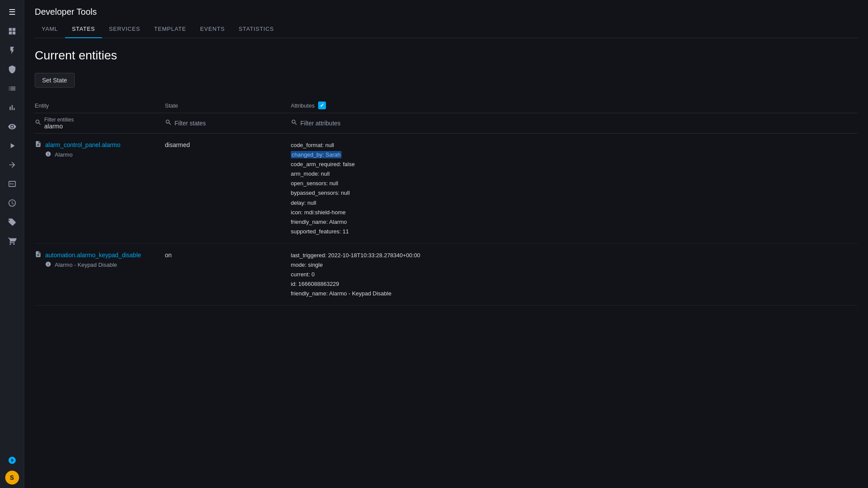 The height and width of the screenshot is (488, 868). What do you see at coordinates (168, 123) in the screenshot?
I see `state-search-icon` at bounding box center [168, 123].